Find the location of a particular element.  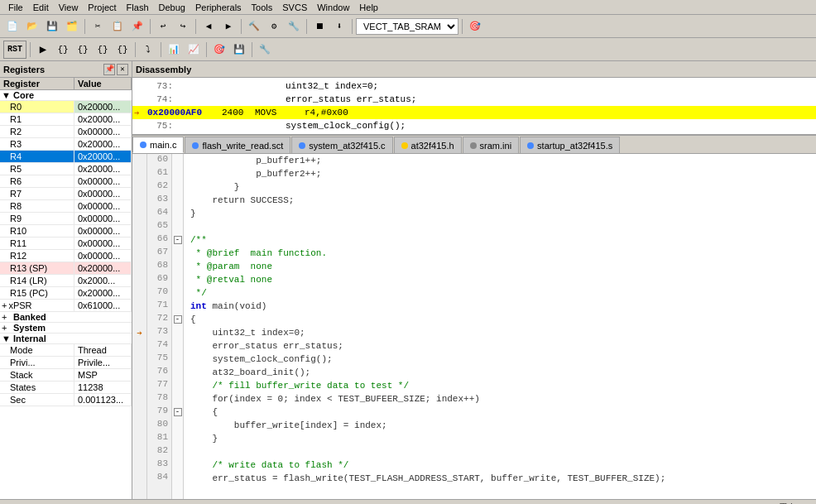

menu-project: Project is located at coordinates (102, 7).